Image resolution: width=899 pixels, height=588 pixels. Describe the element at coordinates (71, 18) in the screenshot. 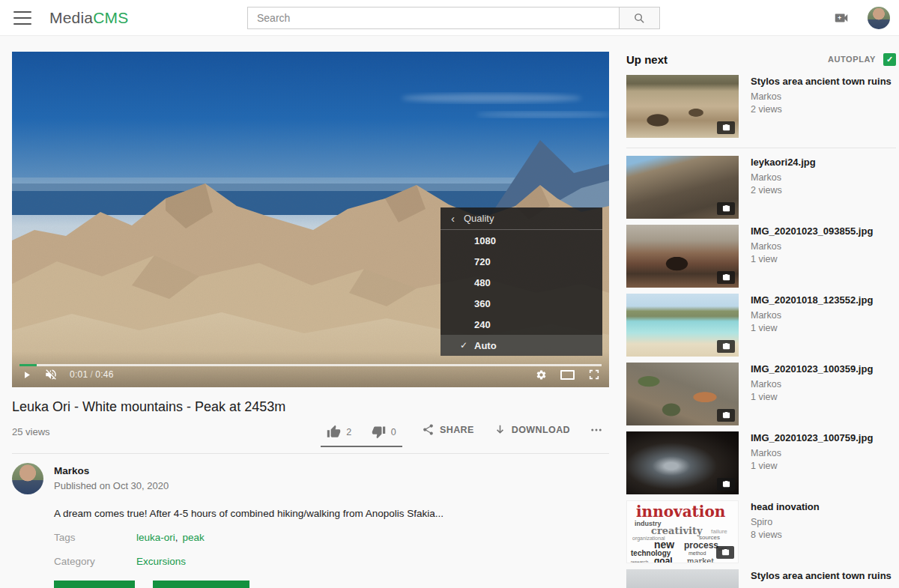

I see `logo-media-text: Media` at that location.